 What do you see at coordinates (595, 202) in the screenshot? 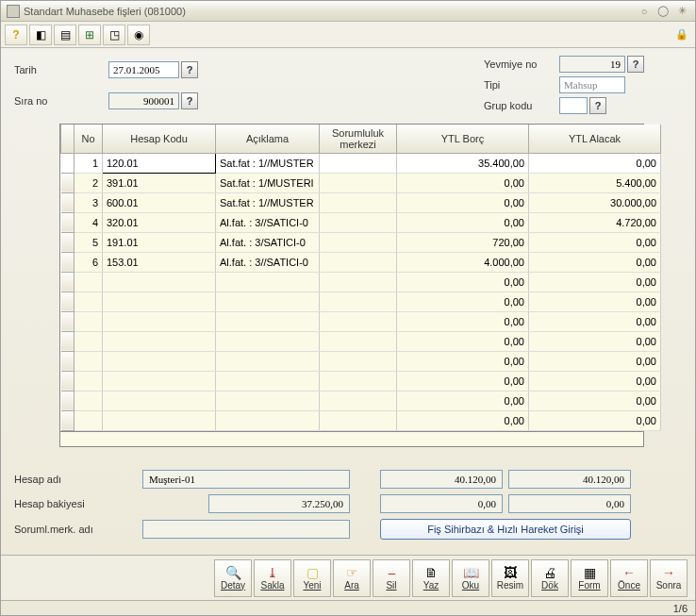
I see `cell-alacak: 30.000,00` at bounding box center [595, 202].